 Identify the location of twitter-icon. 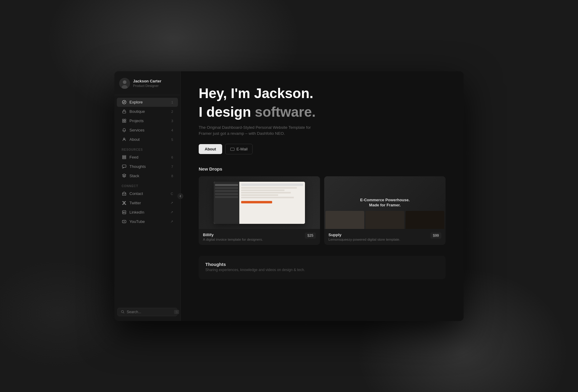
(124, 203).